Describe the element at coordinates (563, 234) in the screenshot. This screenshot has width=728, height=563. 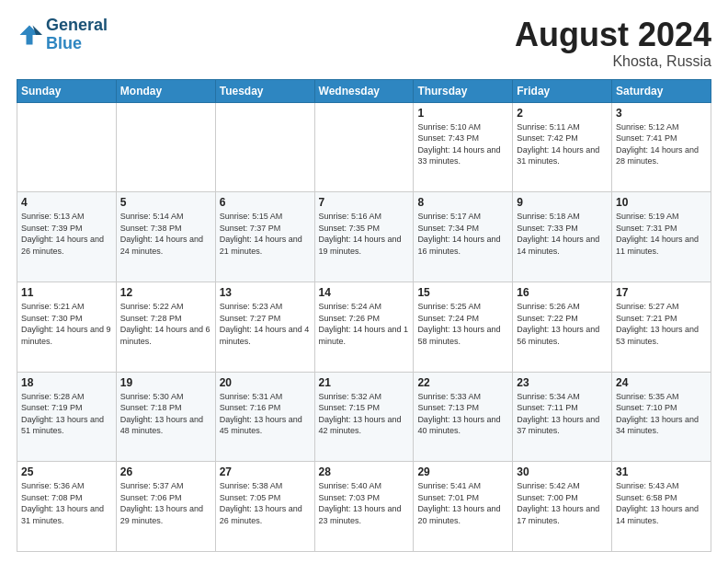
I see `day-info: Sunrise: 5:18 AM Sunset: 7:33 PM Dayligh…` at that location.